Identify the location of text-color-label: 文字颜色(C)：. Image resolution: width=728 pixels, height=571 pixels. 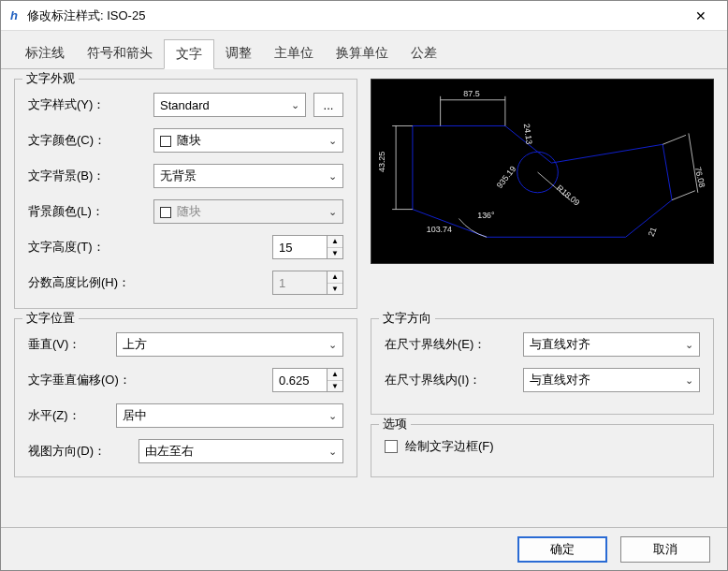
(87, 140).